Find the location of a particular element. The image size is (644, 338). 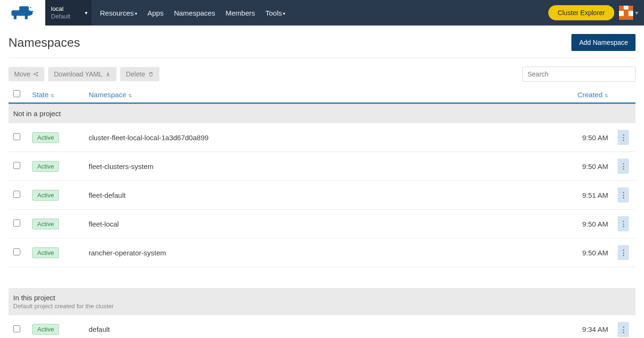

nav-items: Resources▾ Apps Namespaces Members Tools… is located at coordinates (189, 13).